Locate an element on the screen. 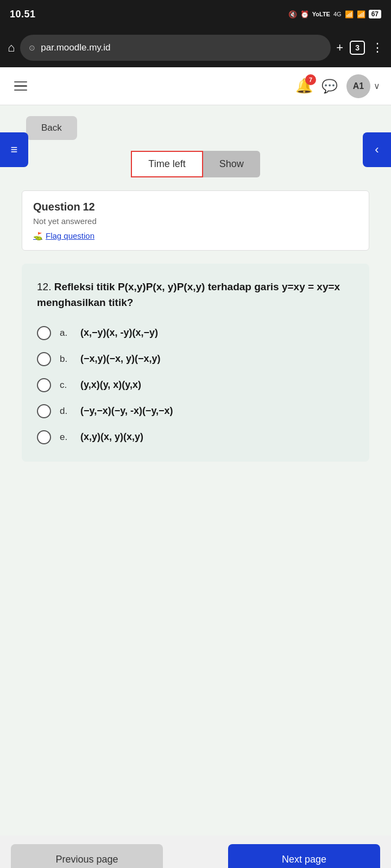 The height and width of the screenshot is (868, 391). network-4g-icon: 4G is located at coordinates (338, 14).